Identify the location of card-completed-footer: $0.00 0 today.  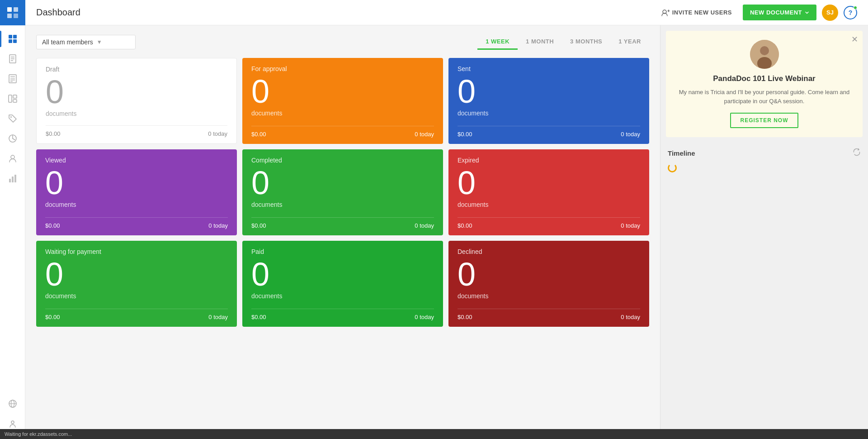
(343, 223).